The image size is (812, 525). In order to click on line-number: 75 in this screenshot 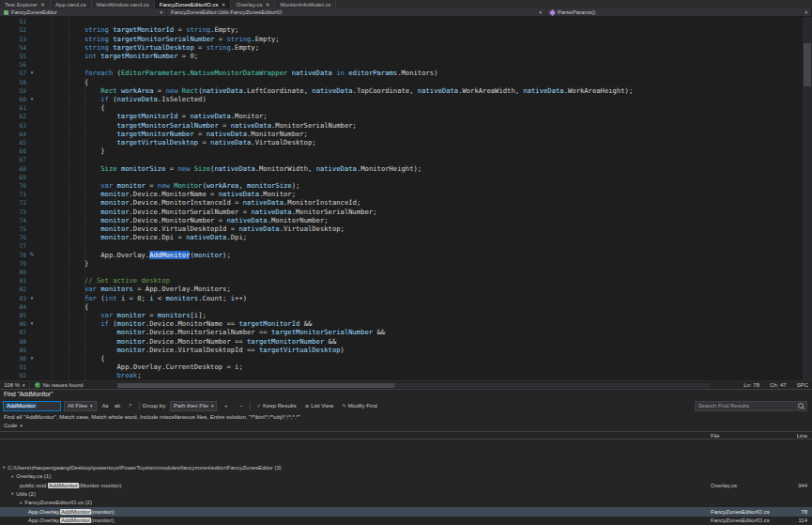, I will do `click(14, 229)`.